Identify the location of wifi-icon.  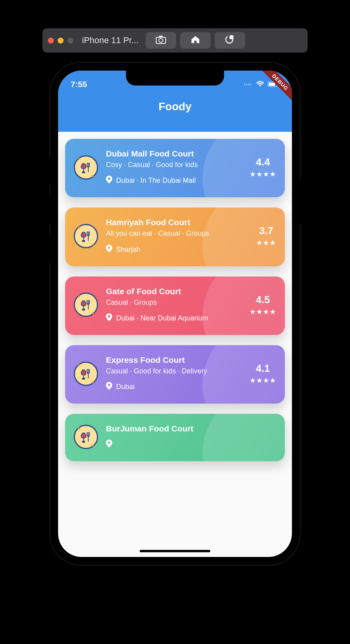
(260, 84).